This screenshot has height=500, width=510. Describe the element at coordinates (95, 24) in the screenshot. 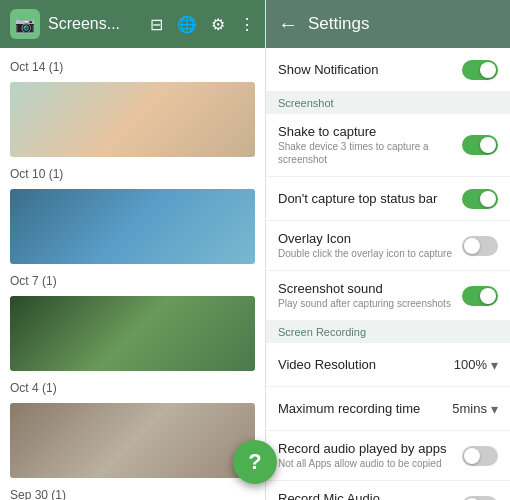

I see `left-header-title: Screens...` at that location.